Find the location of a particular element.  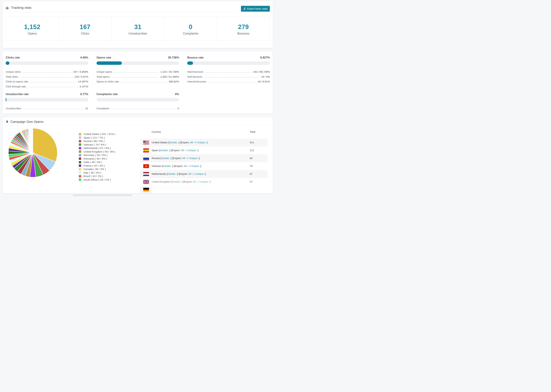

legend-item: Italy ( 36 / 2% ) is located at coordinates (97, 173).